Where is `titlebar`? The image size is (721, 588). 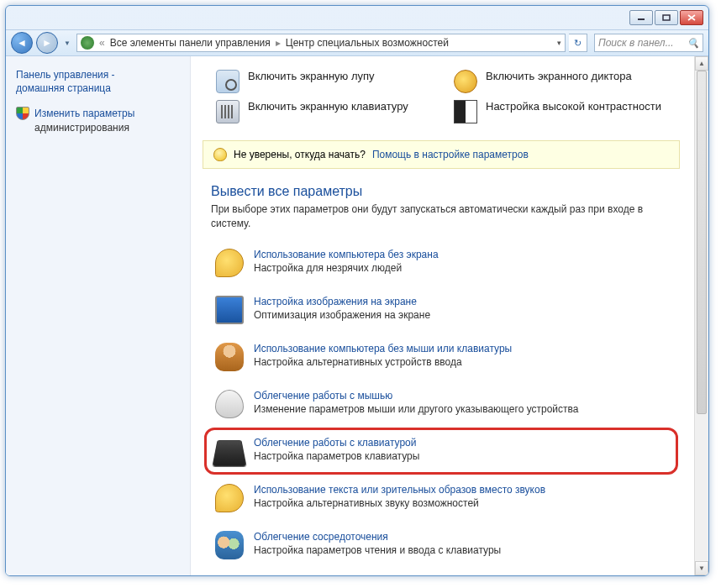 titlebar is located at coordinates (357, 18).